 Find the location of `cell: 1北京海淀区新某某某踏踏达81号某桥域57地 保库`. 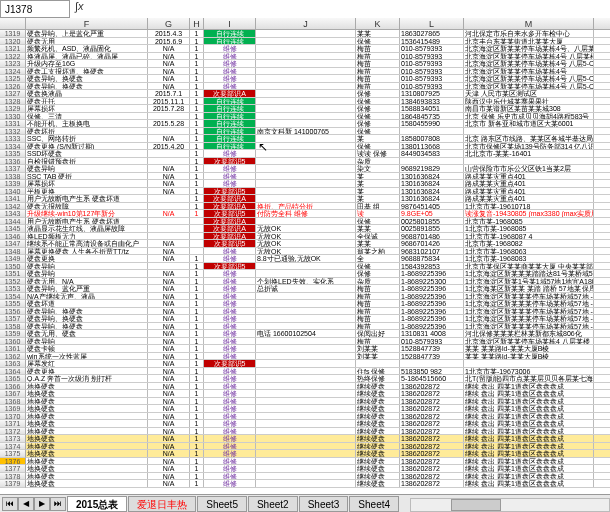

cell: 1北京海淀区新某某某踏踏达81号某桥域57地 保库 is located at coordinates (529, 274).